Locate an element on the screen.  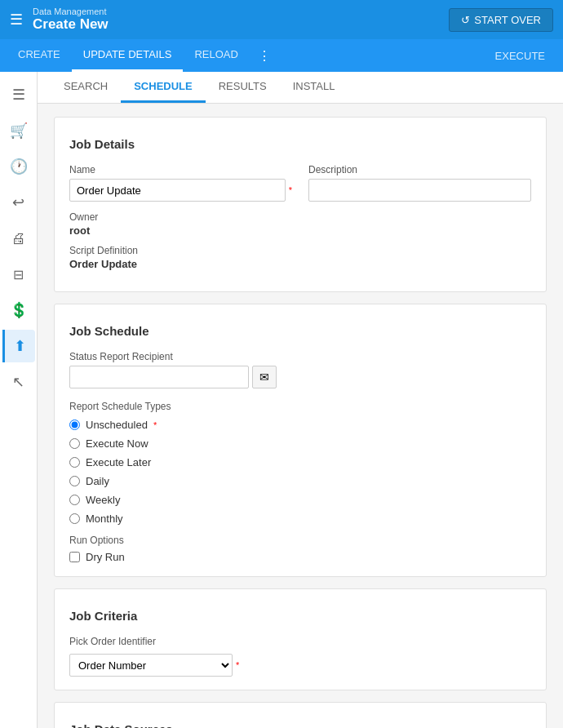
weekly-label: Weekly is located at coordinates (103, 499).